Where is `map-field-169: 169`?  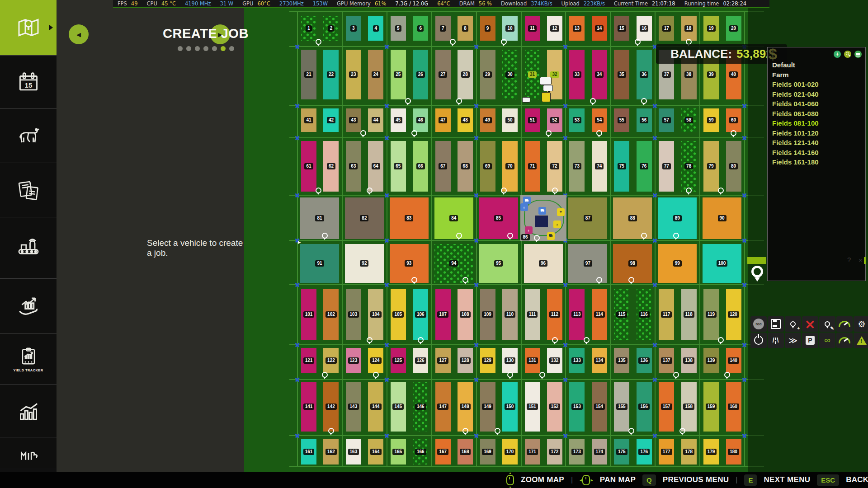 map-field-169: 169 is located at coordinates (488, 452).